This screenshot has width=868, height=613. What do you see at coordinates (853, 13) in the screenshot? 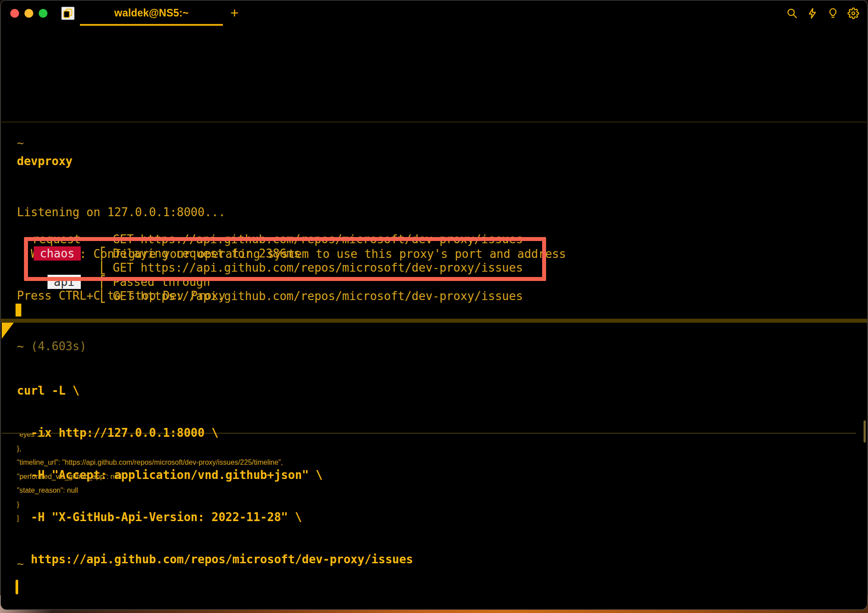
I see `gear-icon` at bounding box center [853, 13].